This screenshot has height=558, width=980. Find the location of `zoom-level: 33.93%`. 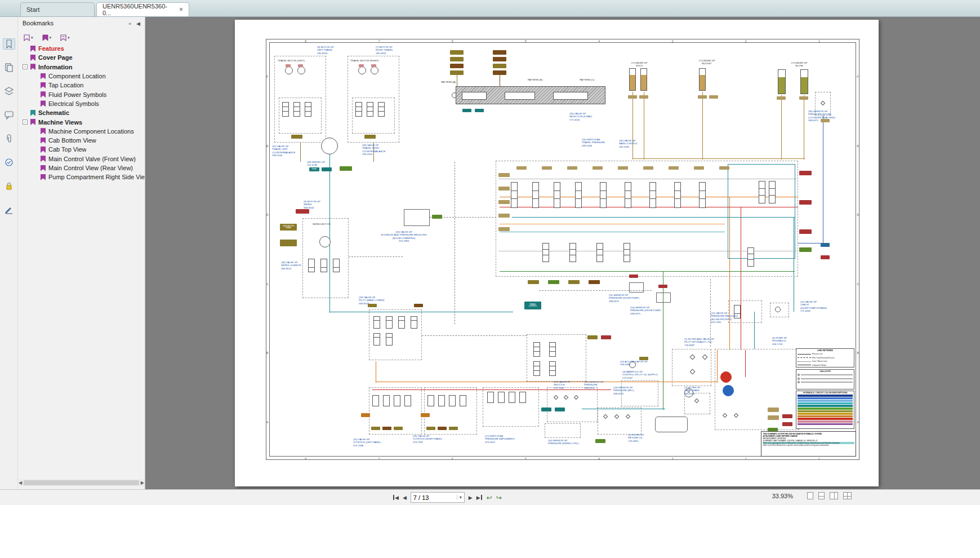

zoom-level: 33.93% is located at coordinates (783, 496).